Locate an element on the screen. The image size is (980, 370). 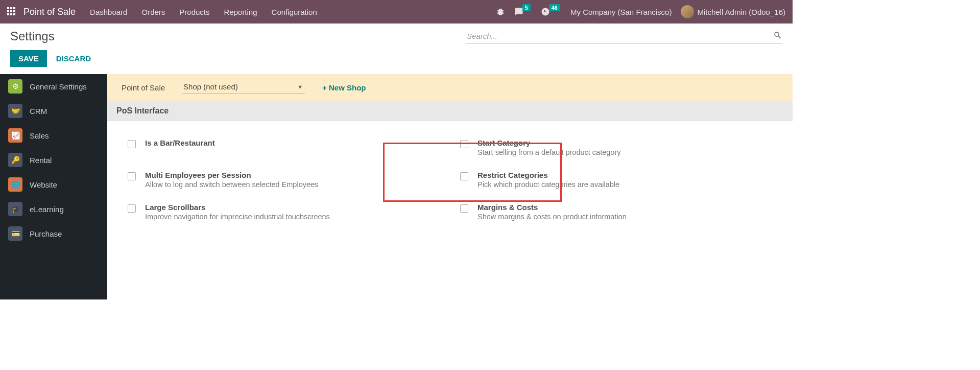
sidebar-item-label: Website is located at coordinates (43, 185).